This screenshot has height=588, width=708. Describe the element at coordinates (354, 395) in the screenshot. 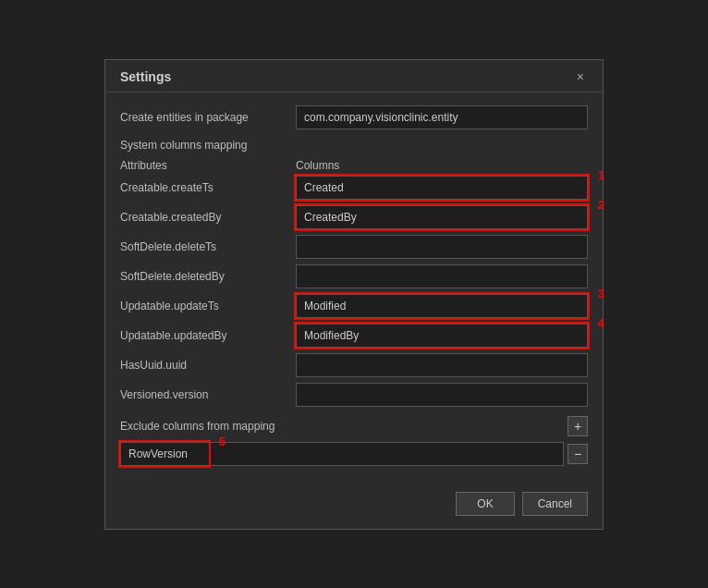

I see `mapping-row: Versioned.version` at that location.